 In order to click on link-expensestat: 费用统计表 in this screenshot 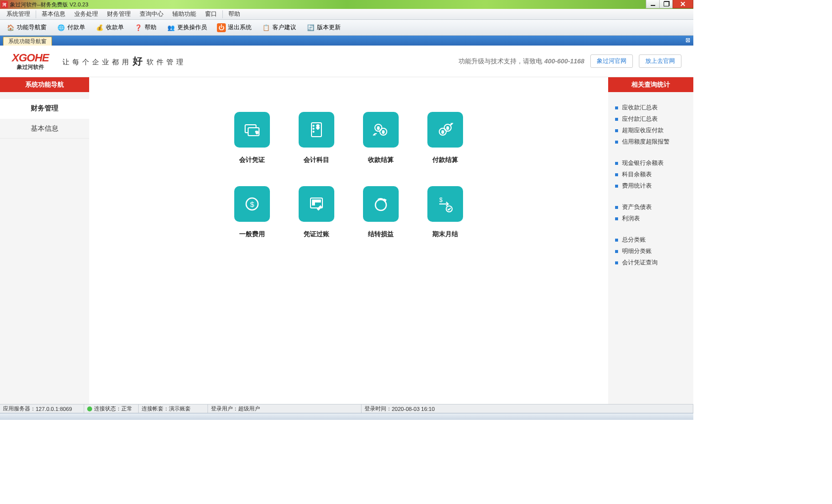, I will do `click(651, 186)`.